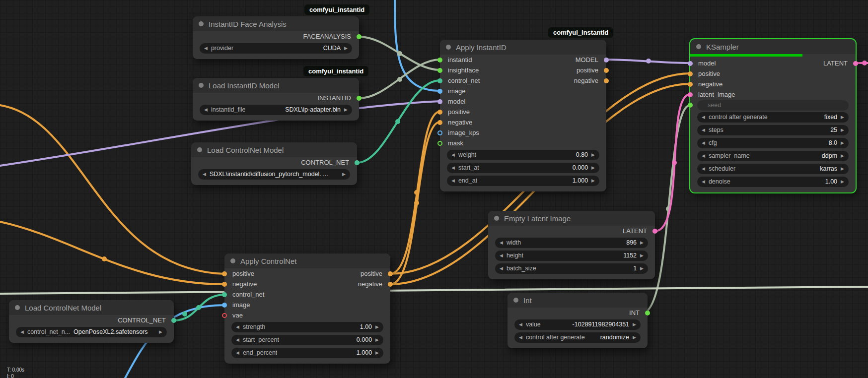  I want to click on widget-value: ◀value-1028911982904351▶, so click(578, 324).